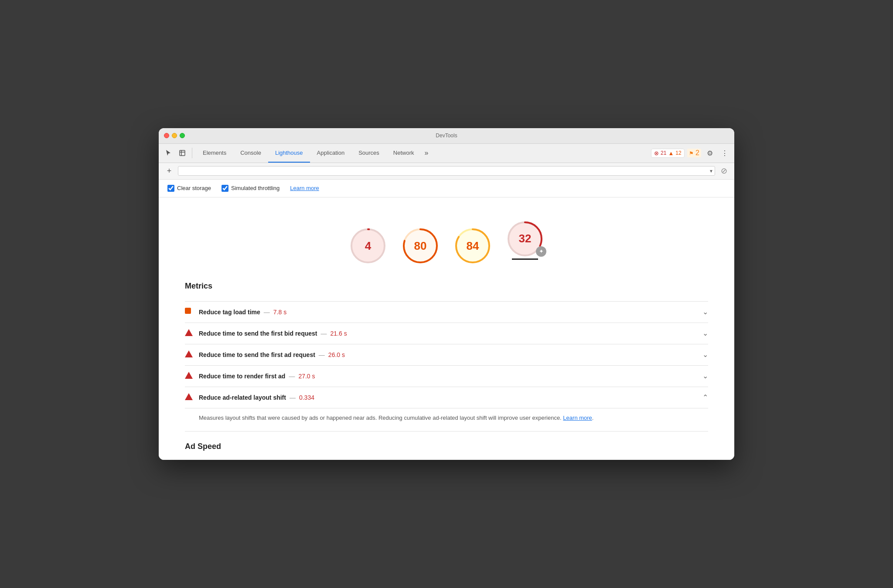  What do you see at coordinates (525, 239) in the screenshot?
I see `score-value-4: 32` at bounding box center [525, 239].